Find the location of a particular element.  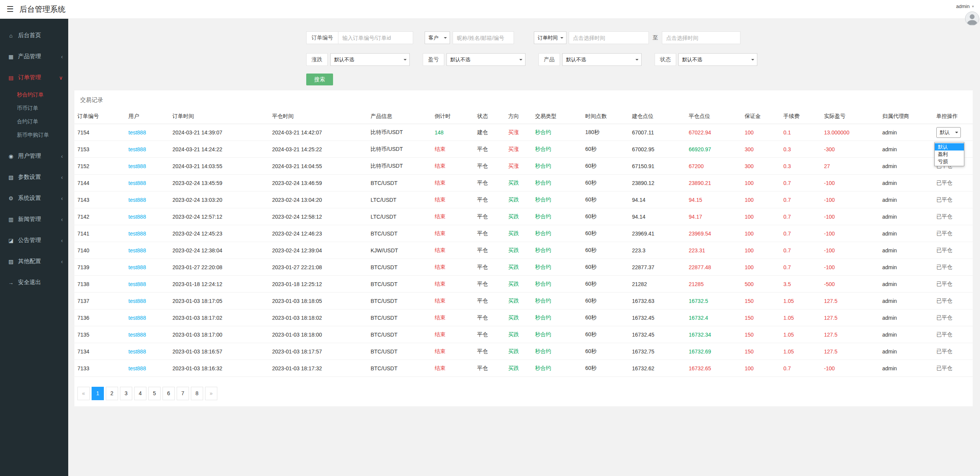

cell-close_time: 2023-02-24 12:39:04 is located at coordinates (318, 250).